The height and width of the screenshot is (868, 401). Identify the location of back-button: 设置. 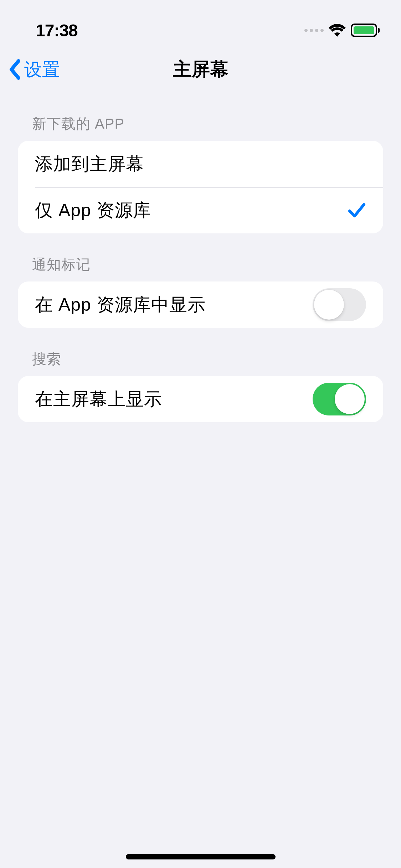
(34, 70).